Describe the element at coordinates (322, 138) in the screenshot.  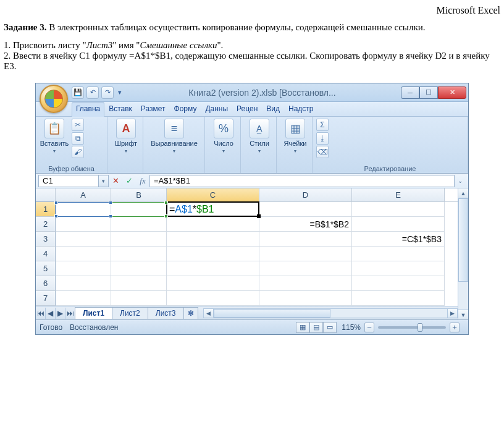
I see `fill-icon: ⭳` at that location.